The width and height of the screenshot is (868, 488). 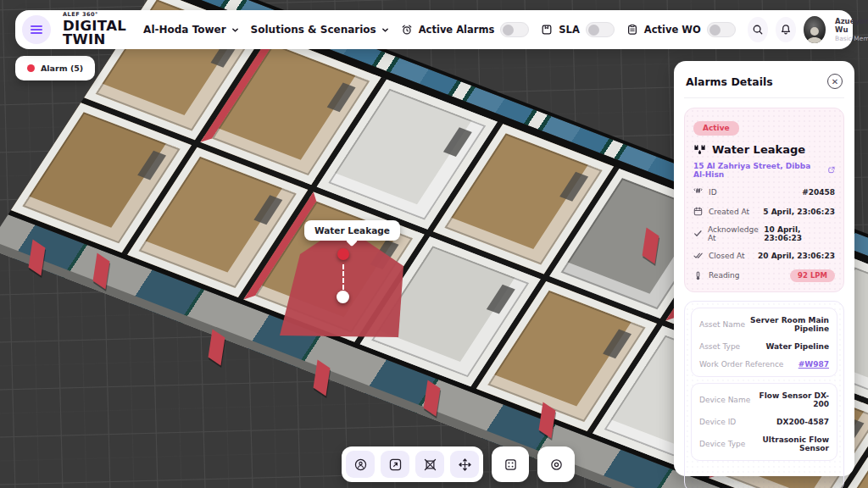 I want to click on solutions-scenarios-dropdown: Solutions & Scenarios, so click(x=320, y=30).